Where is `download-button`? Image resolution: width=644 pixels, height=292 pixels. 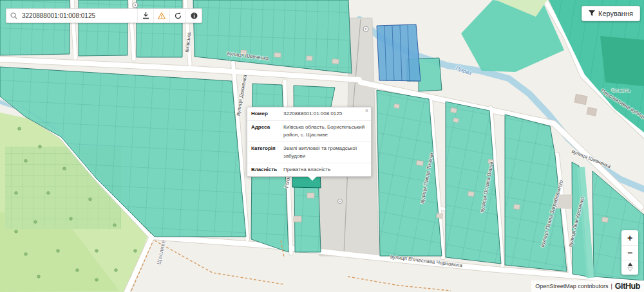 download-button is located at coordinates (146, 15).